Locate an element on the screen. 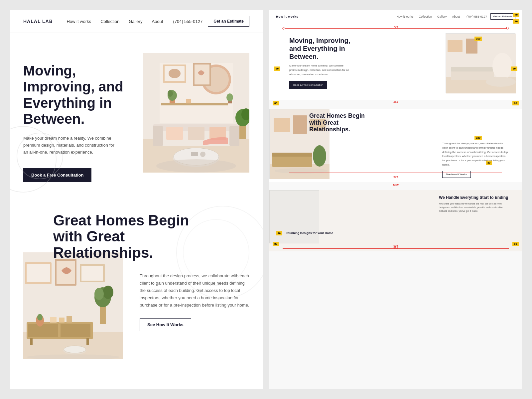 This screenshot has width=532, height=399. spec-s3-title: We Handle Everyting Start to Ending is located at coordinates (477, 198).